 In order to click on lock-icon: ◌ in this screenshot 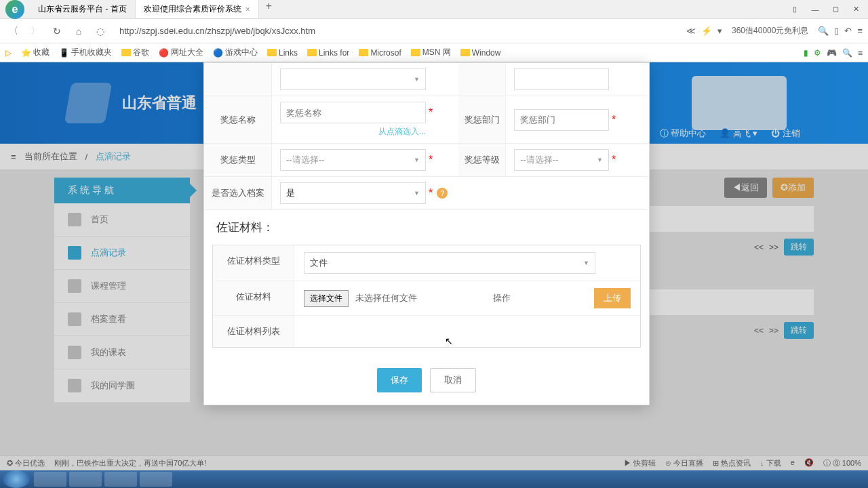, I will do `click(100, 31)`.